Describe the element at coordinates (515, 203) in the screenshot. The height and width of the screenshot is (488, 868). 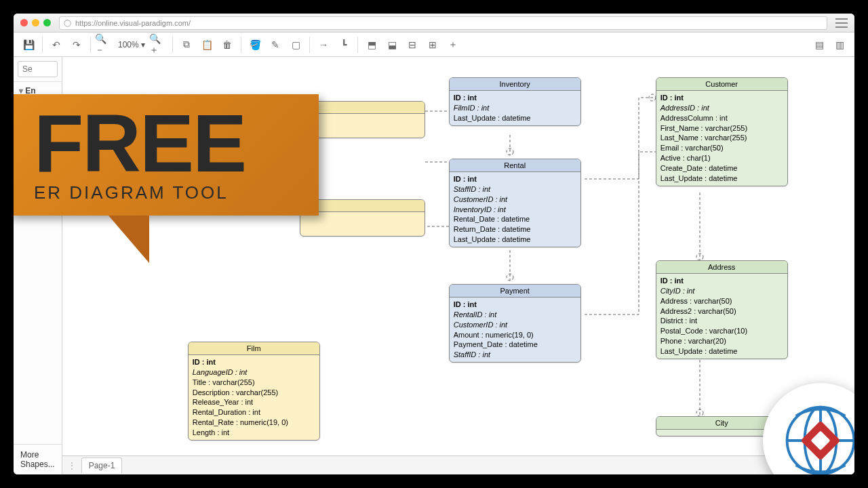
I see `entity-rental: Rental ID : intStaffID : intCustomerID :…` at that location.